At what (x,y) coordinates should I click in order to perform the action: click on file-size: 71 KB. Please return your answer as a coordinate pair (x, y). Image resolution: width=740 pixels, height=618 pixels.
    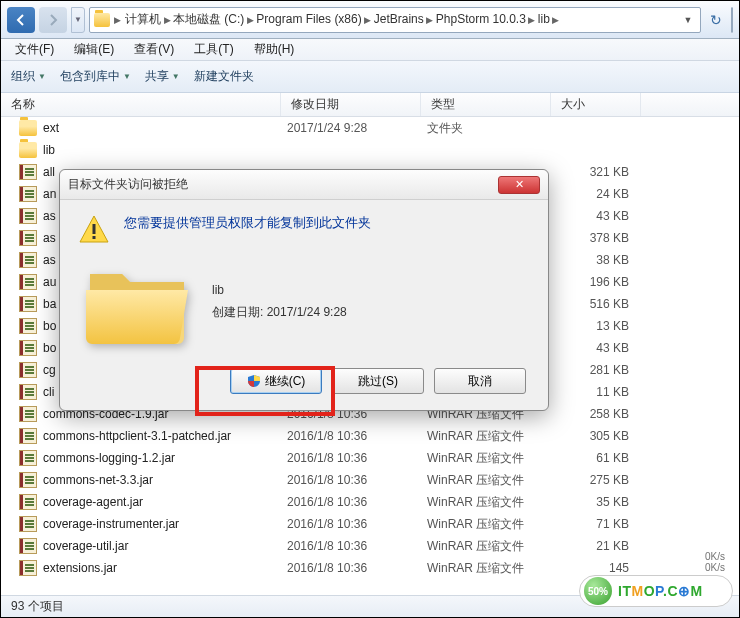
    Looking at the image, I should click on (600, 524).